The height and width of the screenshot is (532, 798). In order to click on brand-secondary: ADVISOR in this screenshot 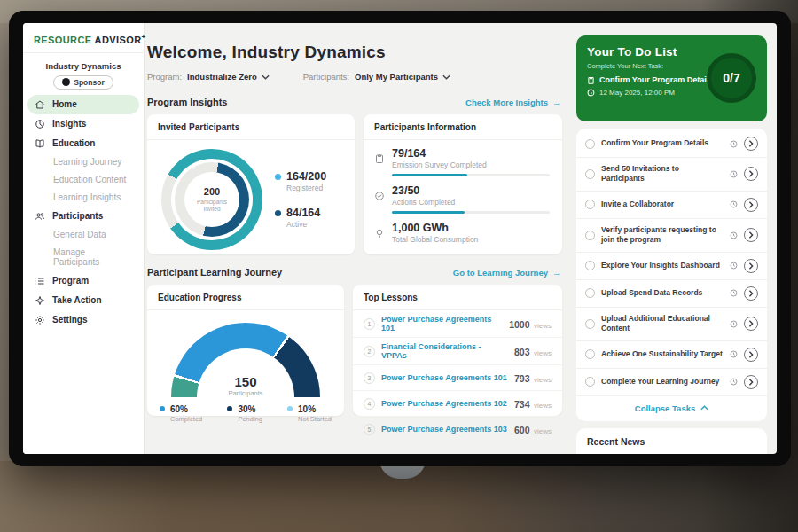, I will do `click(119, 40)`.